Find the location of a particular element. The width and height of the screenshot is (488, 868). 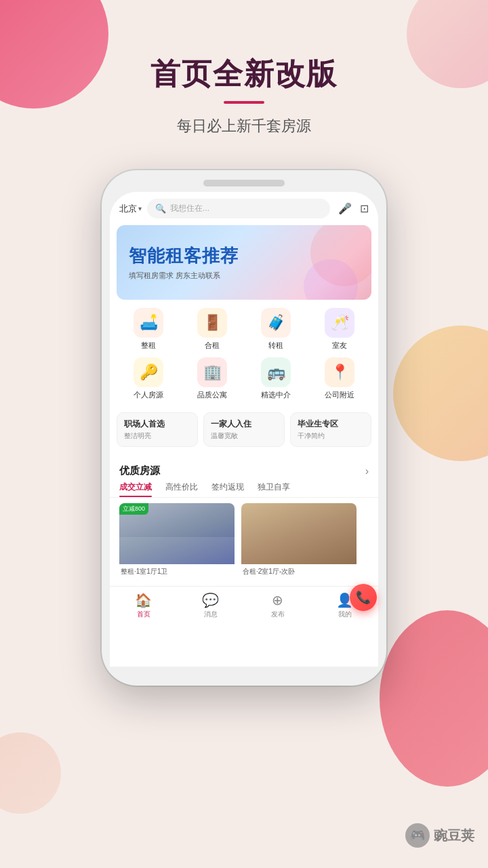

mic-icon: 🎤 is located at coordinates (345, 209).